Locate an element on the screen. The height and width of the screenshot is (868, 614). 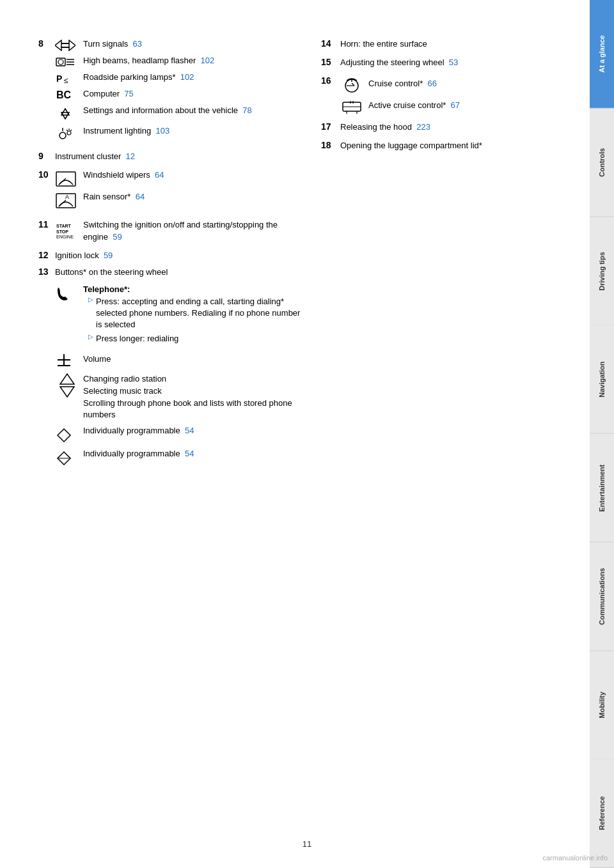
volume-icon is located at coordinates (67, 360).